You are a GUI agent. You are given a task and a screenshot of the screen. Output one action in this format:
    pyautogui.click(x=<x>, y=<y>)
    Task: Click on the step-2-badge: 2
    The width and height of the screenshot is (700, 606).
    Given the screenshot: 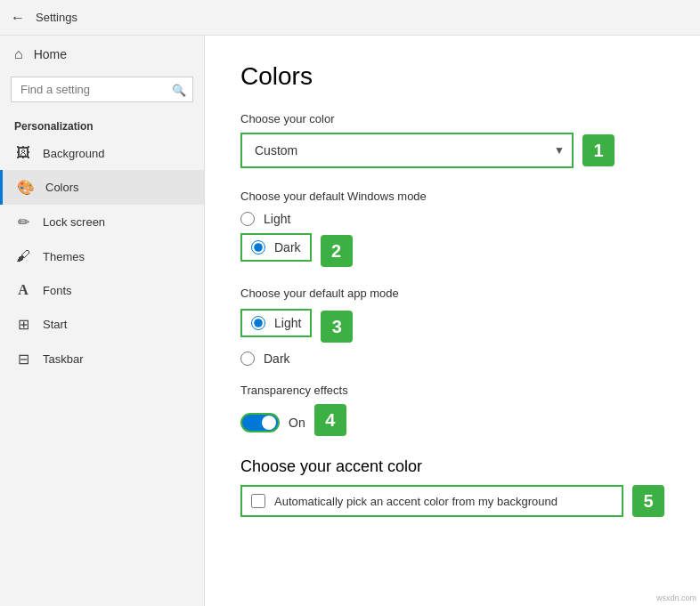 What is the action you would take?
    pyautogui.click(x=337, y=251)
    